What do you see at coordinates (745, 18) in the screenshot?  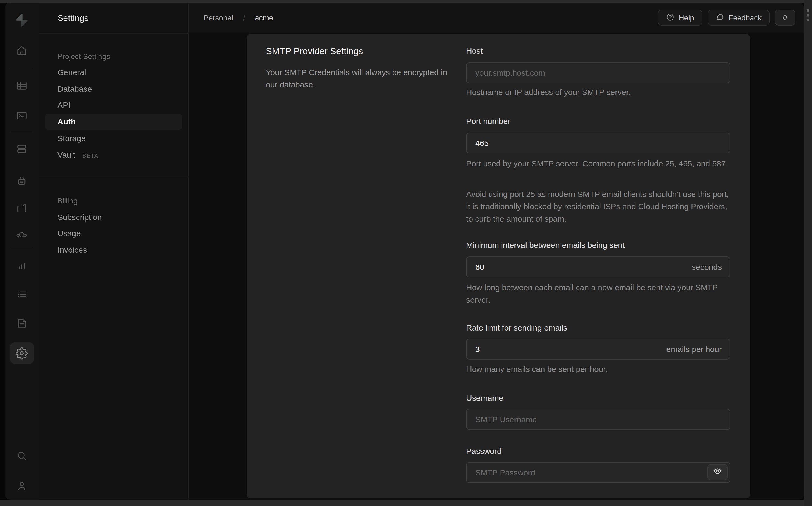 I see `feedback-button-label: Feedback` at bounding box center [745, 18].